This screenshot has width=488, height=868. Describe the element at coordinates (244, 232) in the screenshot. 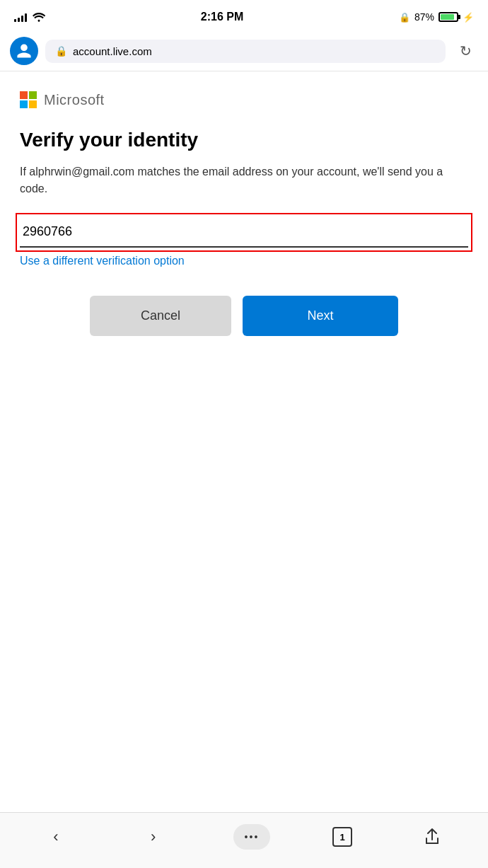

I see `verification-input` at that location.